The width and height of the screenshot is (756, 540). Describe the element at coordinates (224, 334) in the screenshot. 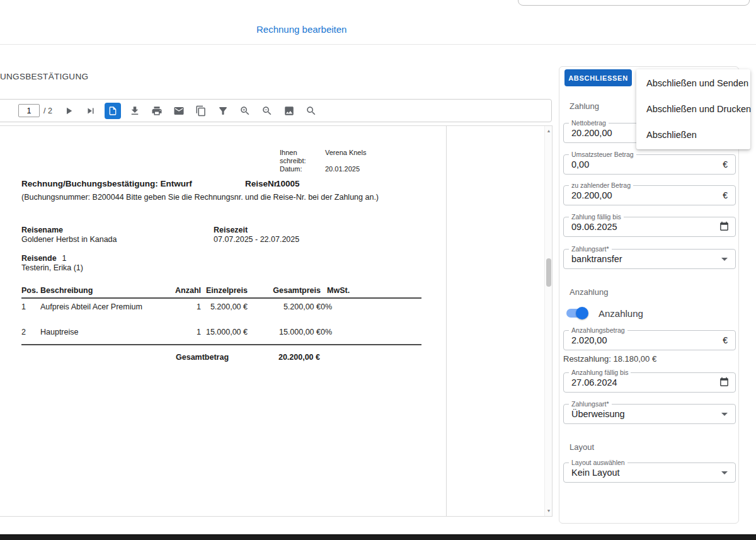

I see `table-cell: 15.000,00 €` at that location.